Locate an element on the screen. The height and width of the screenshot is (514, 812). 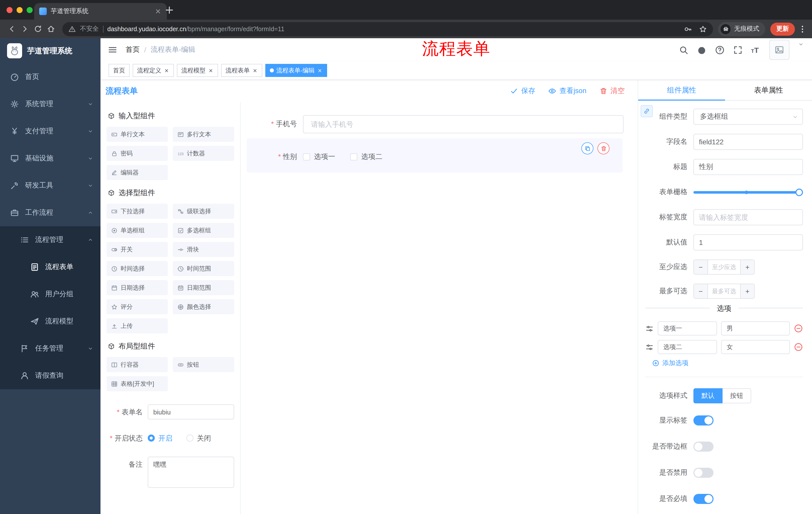
min-increase-button: + is located at coordinates (747, 267).